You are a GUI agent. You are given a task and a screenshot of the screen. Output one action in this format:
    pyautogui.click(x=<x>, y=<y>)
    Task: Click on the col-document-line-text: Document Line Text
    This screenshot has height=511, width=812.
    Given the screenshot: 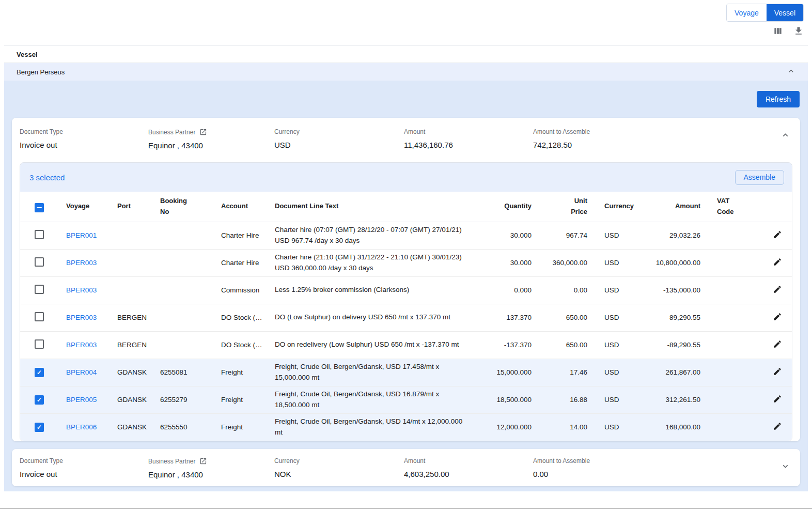 What is the action you would take?
    pyautogui.click(x=372, y=207)
    